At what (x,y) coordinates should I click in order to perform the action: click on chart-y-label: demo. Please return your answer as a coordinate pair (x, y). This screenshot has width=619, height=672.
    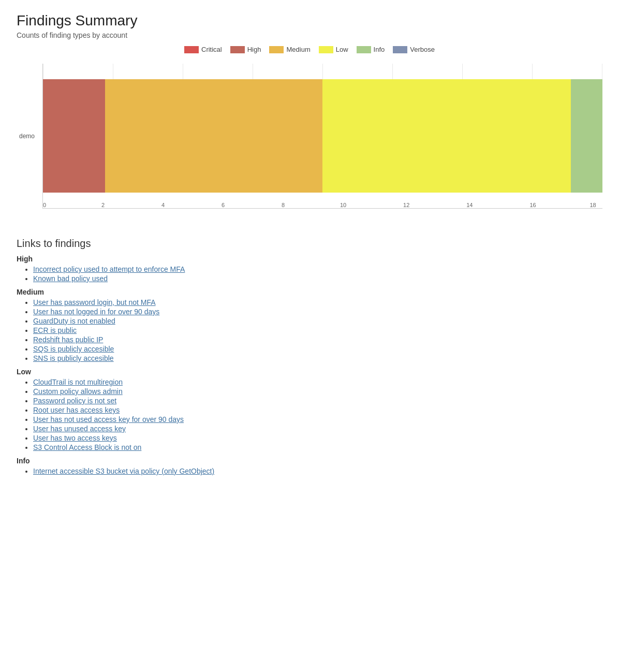
    Looking at the image, I should click on (27, 136).